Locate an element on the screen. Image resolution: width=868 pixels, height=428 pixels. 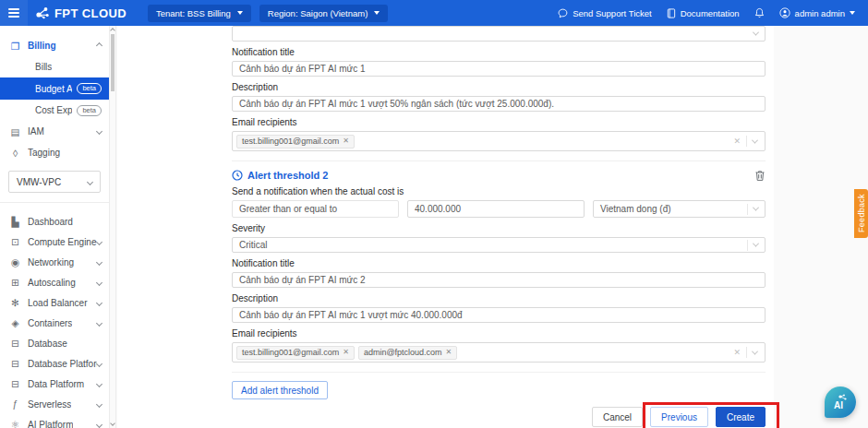
sidebar-item-iam: ▤ IAM is located at coordinates (54, 131).